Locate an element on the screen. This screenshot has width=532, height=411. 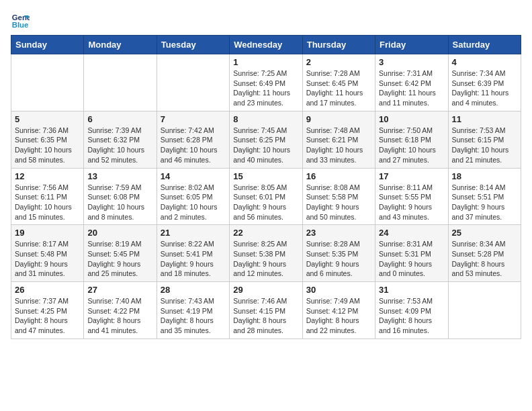
day-number: 25 is located at coordinates (485, 232).